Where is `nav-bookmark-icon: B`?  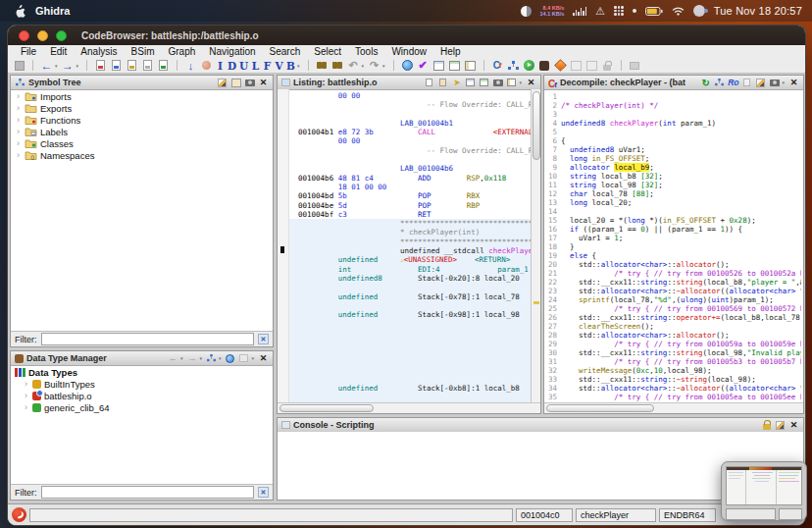
nav-bookmark-icon: B is located at coordinates (290, 66).